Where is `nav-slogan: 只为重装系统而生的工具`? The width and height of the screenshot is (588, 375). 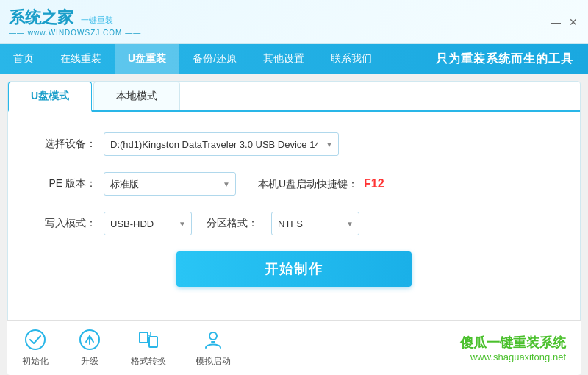
nav-slogan: 只为重装系统而生的工具 is located at coordinates (512, 59).